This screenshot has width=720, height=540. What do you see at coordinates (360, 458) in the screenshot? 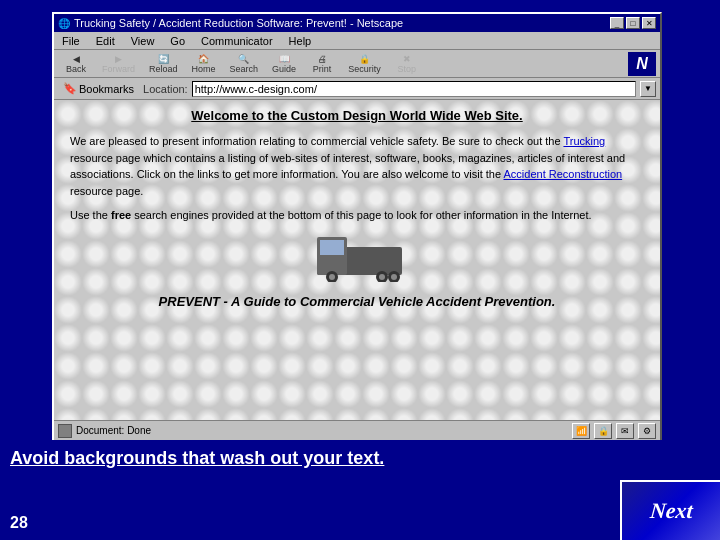
I see `caption-text: Avoid backgrounds that wash out your tex…` at bounding box center [360, 458].